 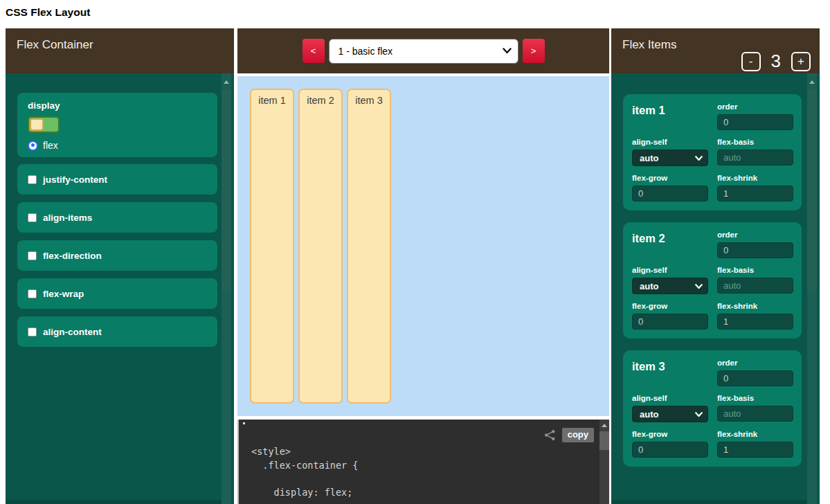 What do you see at coordinates (32, 332) in the screenshot?
I see `align-content-checkbox` at bounding box center [32, 332].